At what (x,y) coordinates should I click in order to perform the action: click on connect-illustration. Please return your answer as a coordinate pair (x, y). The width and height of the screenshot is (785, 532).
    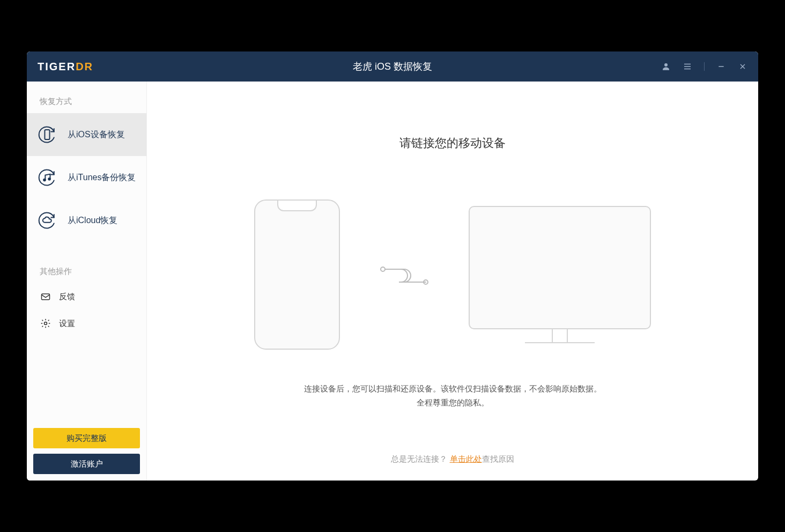
    Looking at the image, I should click on (453, 275).